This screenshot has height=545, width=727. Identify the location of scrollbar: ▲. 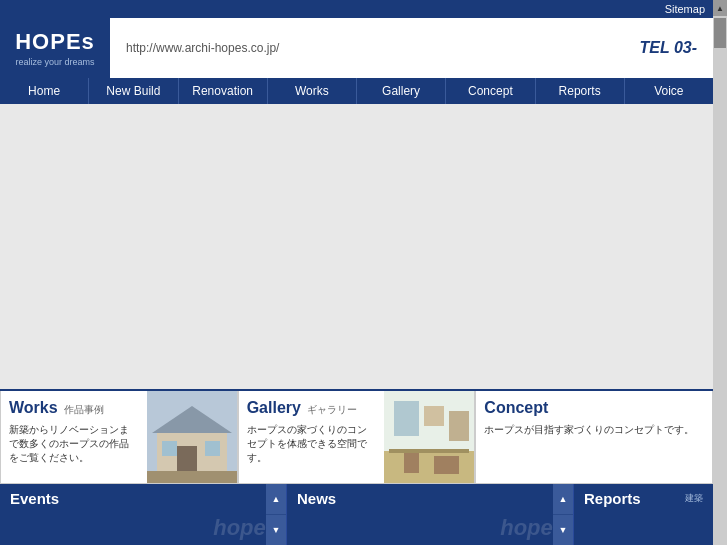
(720, 272).